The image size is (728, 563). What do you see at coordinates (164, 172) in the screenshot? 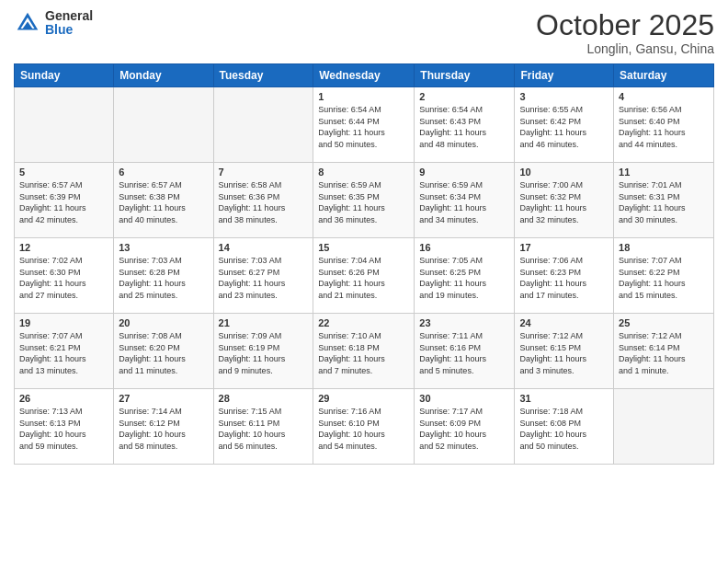
I see `day-number: 6` at bounding box center [164, 172].